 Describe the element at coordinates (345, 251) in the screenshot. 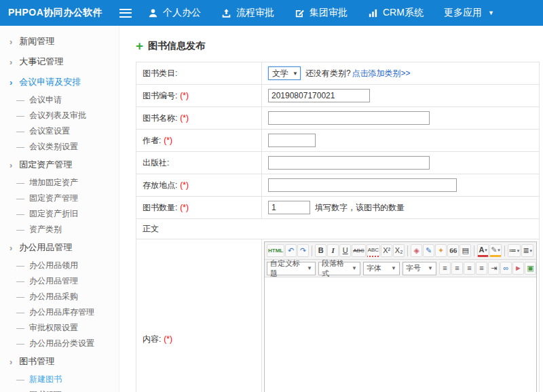

I see `underline-button: U` at that location.